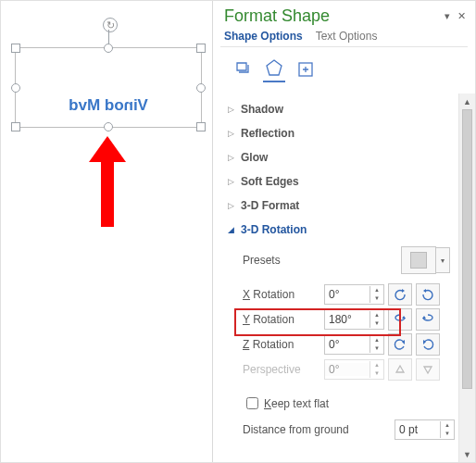 The width and height of the screenshot is (476, 463). I want to click on presets-button: ▾, so click(419, 260).